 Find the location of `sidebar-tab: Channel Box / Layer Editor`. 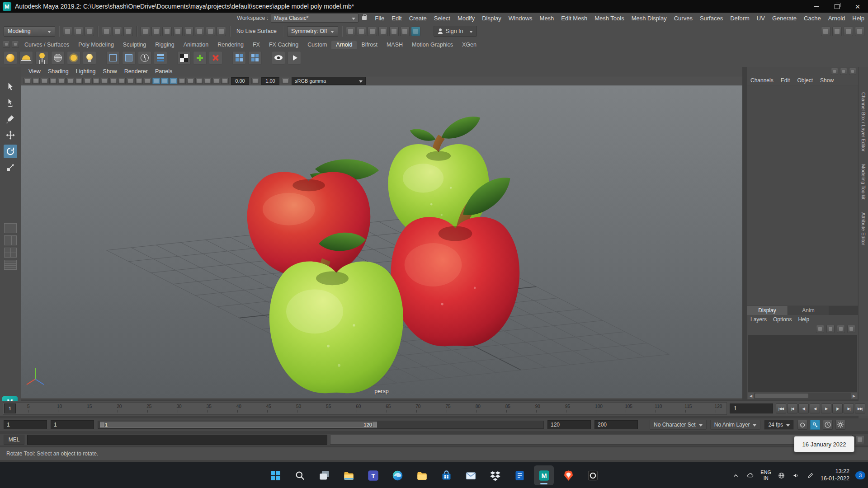

sidebar-tab: Channel Box / Layer Editor is located at coordinates (863, 122).